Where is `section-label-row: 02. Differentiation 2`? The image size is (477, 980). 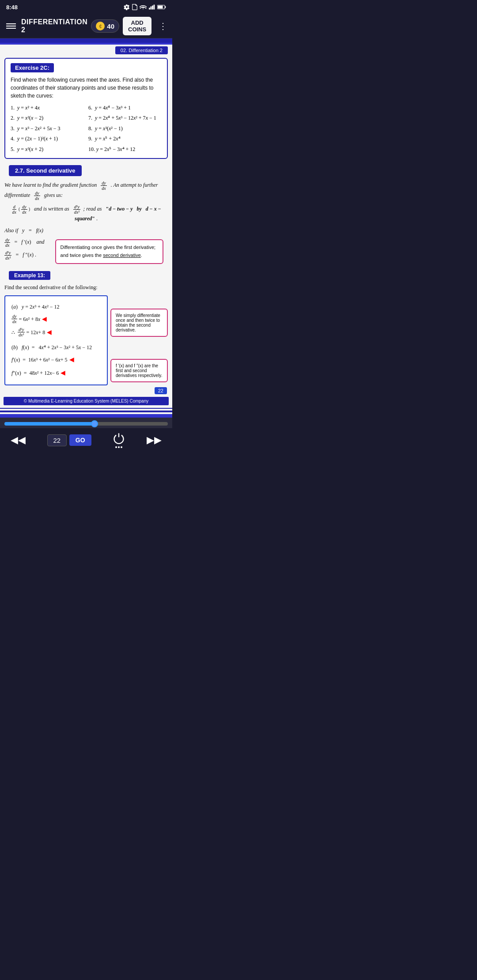 section-label-row: 02. Differentiation 2 is located at coordinates (86, 50).